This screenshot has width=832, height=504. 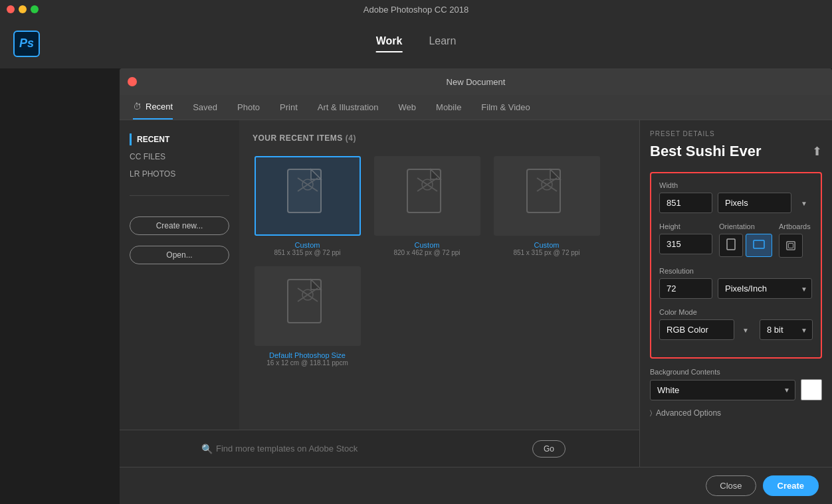 I want to click on bg-contents-select: White Black Background Color Transparent…, so click(x=723, y=390).